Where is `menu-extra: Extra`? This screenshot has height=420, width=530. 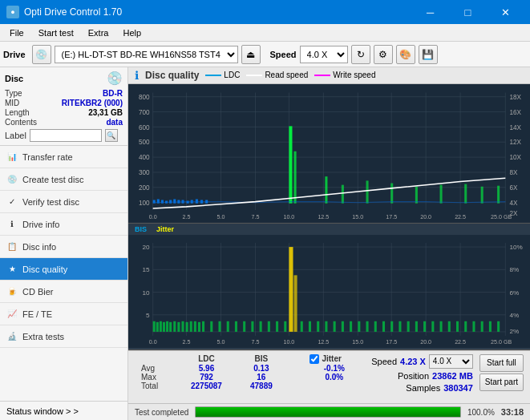
menu-extra: Extra is located at coordinates (99, 33).